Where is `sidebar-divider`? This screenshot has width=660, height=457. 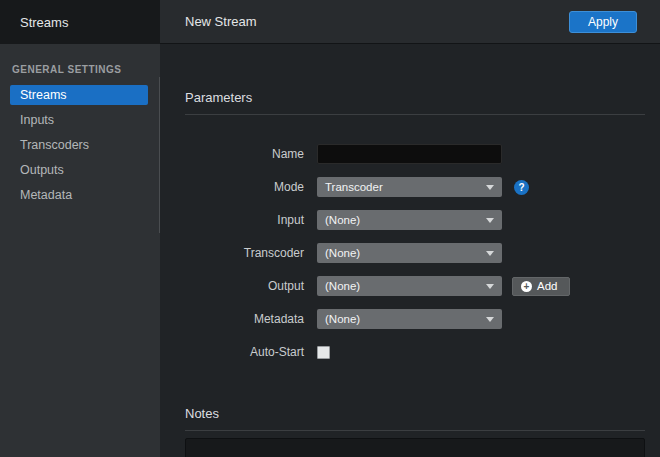 sidebar-divider is located at coordinates (160, 155).